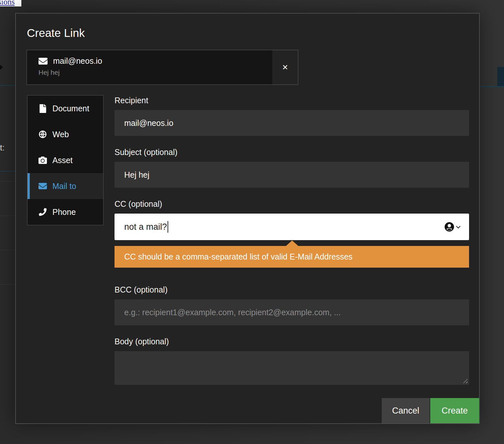  Describe the element at coordinates (65, 212) in the screenshot. I see `tab-phone: Phone` at that location.